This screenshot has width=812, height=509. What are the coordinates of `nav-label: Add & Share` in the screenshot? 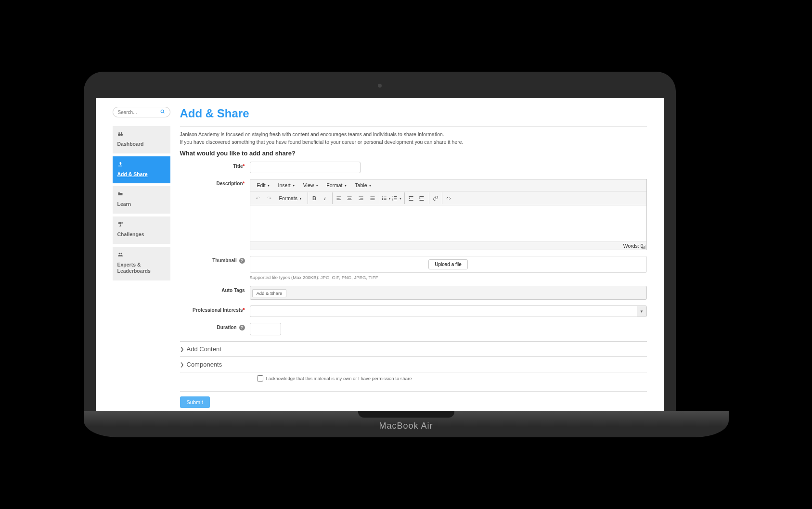 It's located at (142, 175).